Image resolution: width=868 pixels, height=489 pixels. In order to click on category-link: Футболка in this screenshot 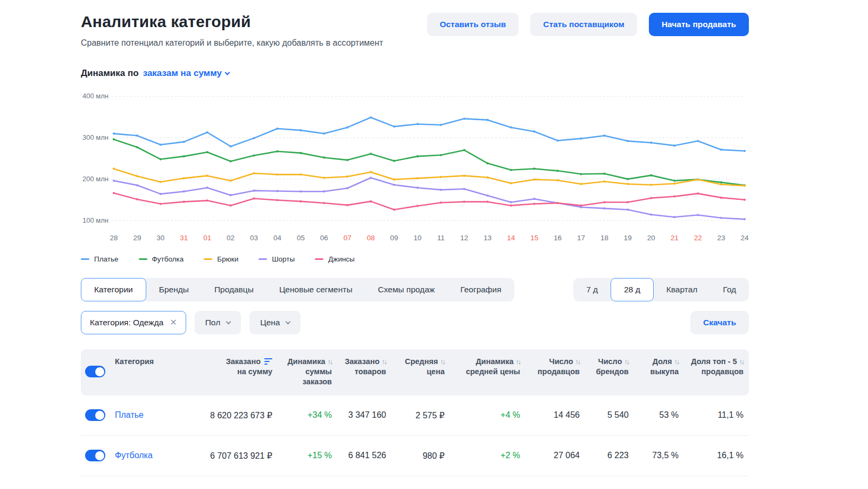, I will do `click(155, 456)`.